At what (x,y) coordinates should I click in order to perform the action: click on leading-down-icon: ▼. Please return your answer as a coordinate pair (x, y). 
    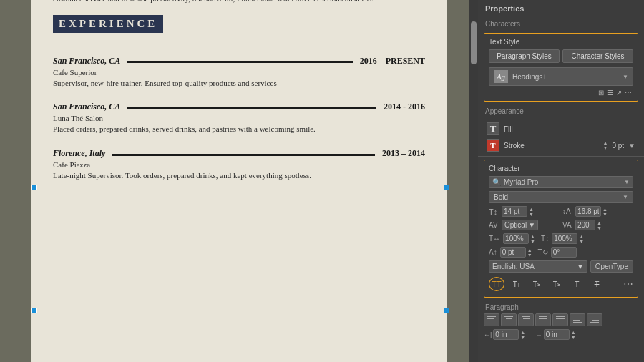
    Looking at the image, I should click on (605, 215).